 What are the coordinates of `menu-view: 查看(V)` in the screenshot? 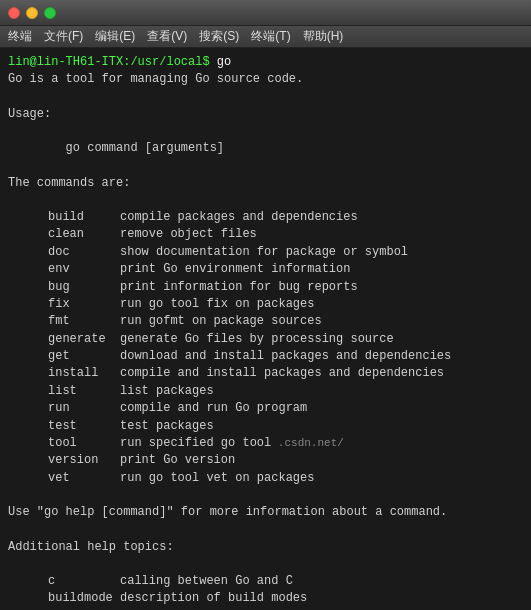 It's located at (167, 36).